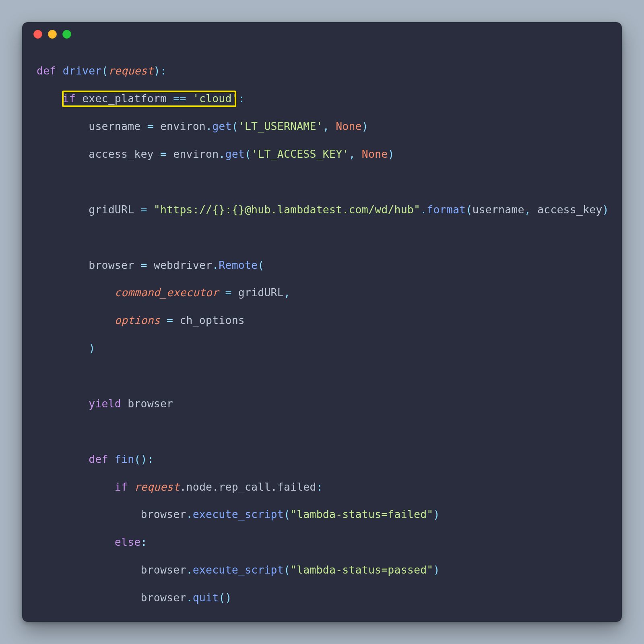 This screenshot has height=644, width=644. What do you see at coordinates (322, 487) in the screenshot?
I see `code-line: if request.node.rep_call.failed:` at bounding box center [322, 487].